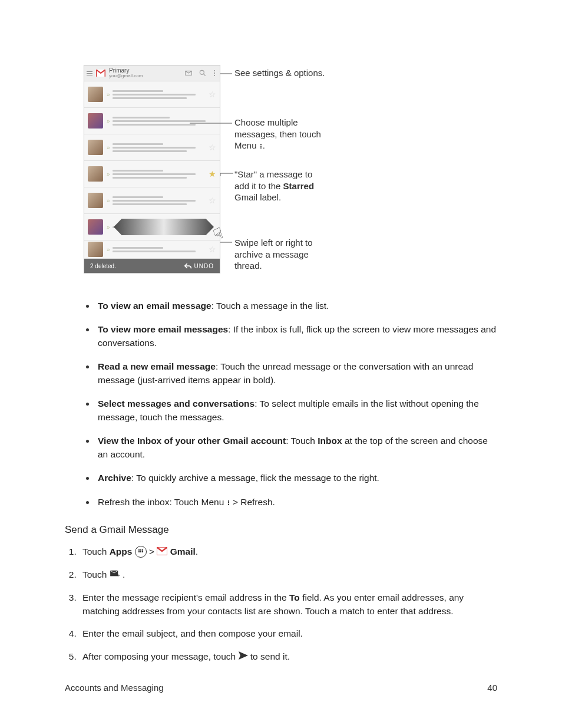 This screenshot has width=562, height=728. I want to click on message-row: », so click(152, 121).